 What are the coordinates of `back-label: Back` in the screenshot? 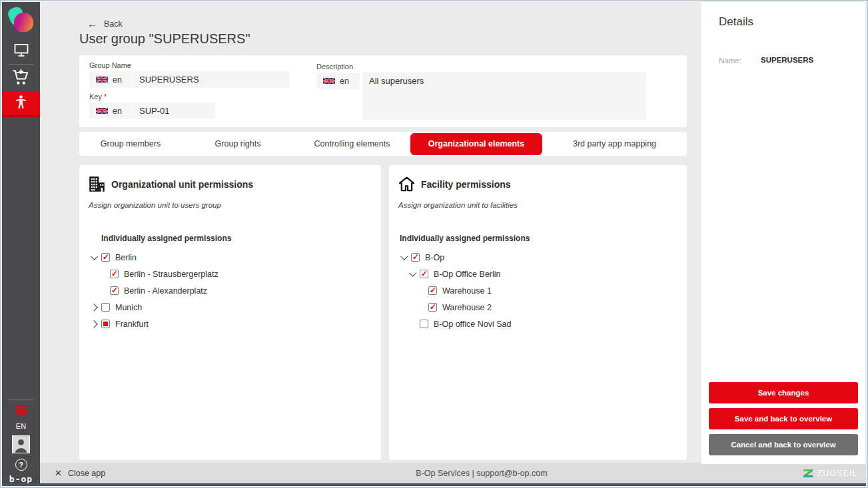 It's located at (113, 24).